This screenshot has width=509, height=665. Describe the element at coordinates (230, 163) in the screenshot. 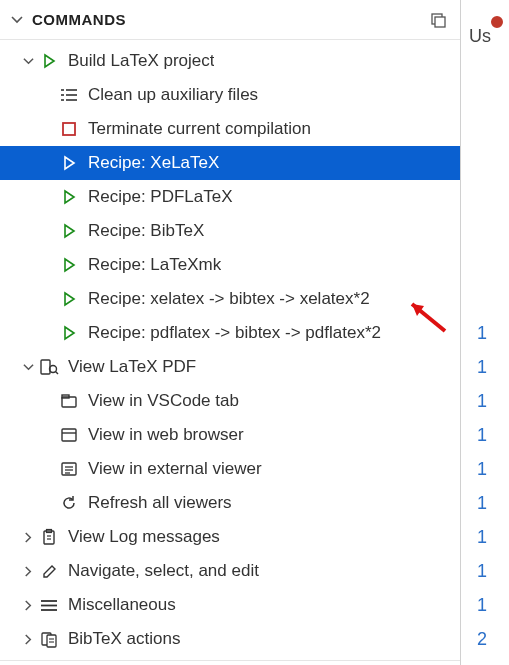

I see `recipe-xelatex: Recipe: XeLaTeX` at that location.